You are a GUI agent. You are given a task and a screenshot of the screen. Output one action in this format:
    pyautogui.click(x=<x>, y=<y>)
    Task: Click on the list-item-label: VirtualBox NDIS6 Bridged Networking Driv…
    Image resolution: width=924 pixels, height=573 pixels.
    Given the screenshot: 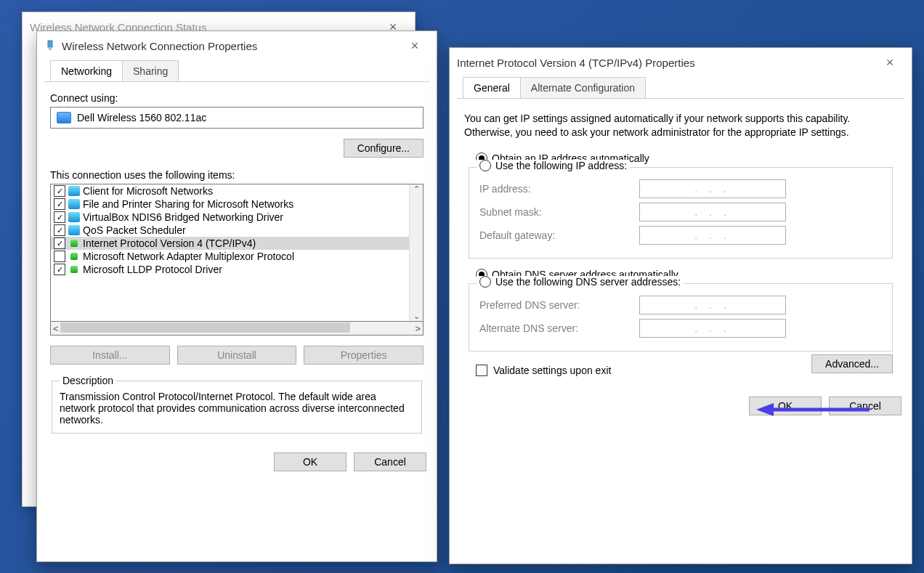 What is the action you would take?
    pyautogui.click(x=183, y=217)
    